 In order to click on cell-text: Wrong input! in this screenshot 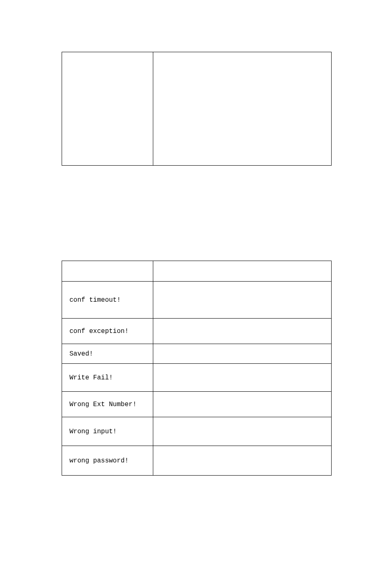, I will do `click(93, 432)`.